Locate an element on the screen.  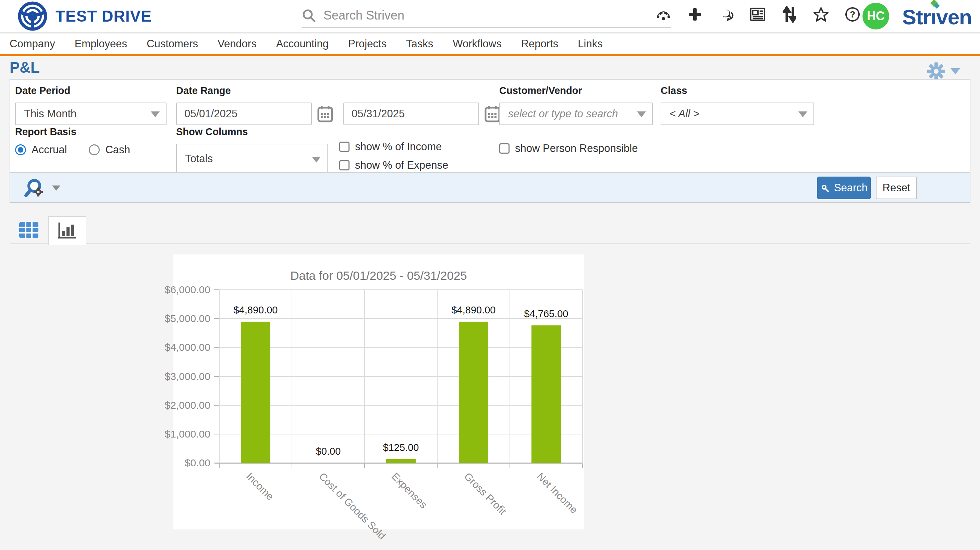
page-settings is located at coordinates (943, 72).